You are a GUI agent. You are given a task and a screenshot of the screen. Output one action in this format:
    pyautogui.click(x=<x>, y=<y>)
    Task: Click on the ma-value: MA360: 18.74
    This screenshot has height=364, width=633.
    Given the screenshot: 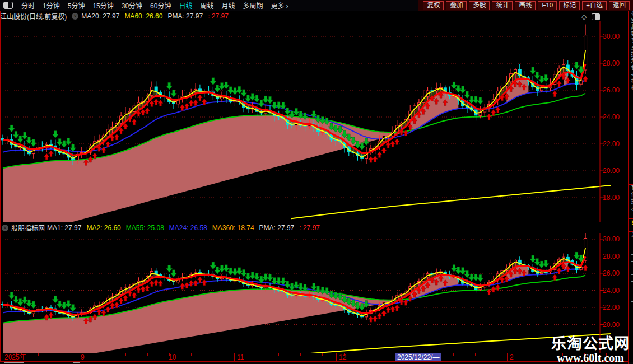 What is the action you would take?
    pyautogui.click(x=233, y=228)
    